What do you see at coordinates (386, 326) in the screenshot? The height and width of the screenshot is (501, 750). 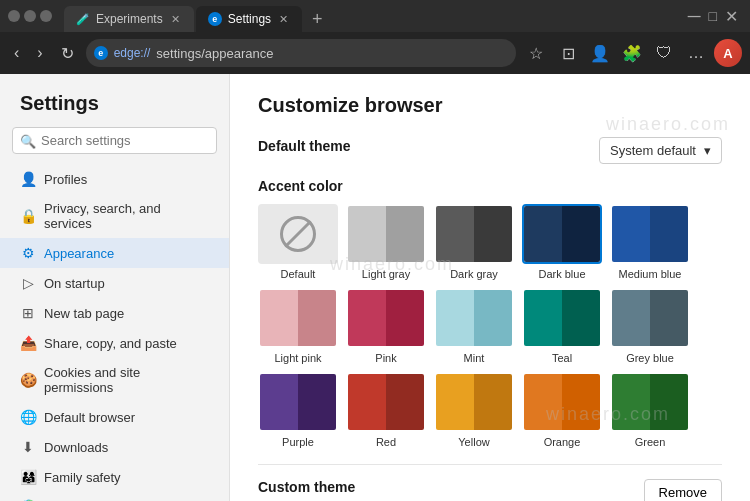 I see `color-swatch-pink: Pink` at bounding box center [386, 326].